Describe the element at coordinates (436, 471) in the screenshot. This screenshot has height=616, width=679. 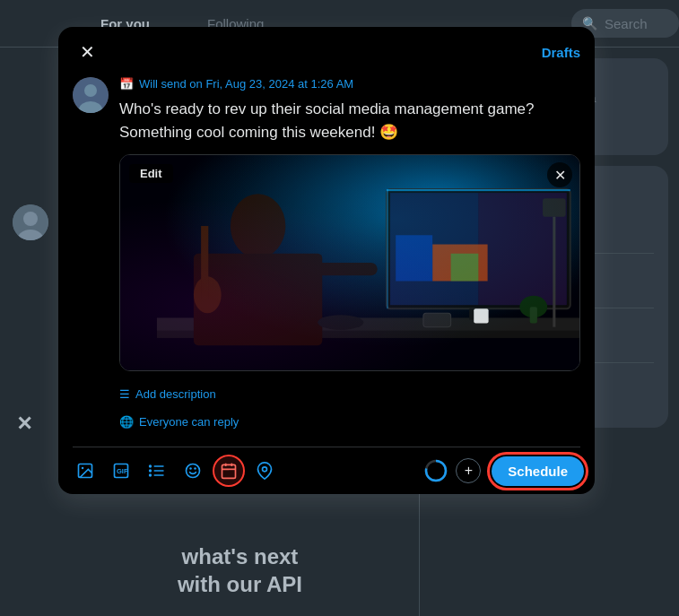
I see `character-count` at that location.